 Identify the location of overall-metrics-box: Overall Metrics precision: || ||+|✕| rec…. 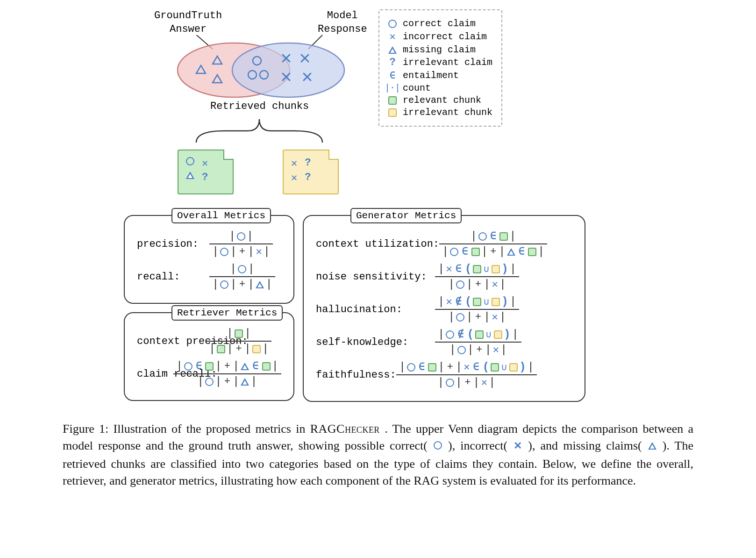
(209, 259).